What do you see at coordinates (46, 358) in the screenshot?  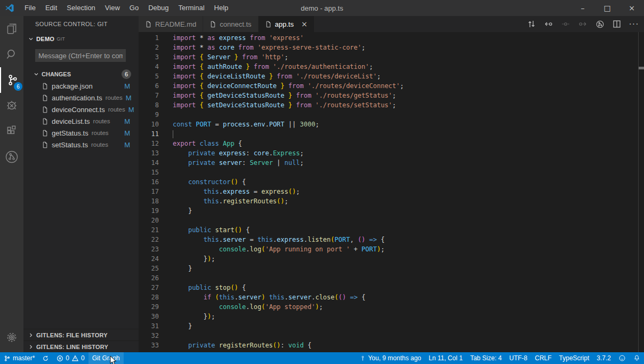 I see `sync-button` at bounding box center [46, 358].